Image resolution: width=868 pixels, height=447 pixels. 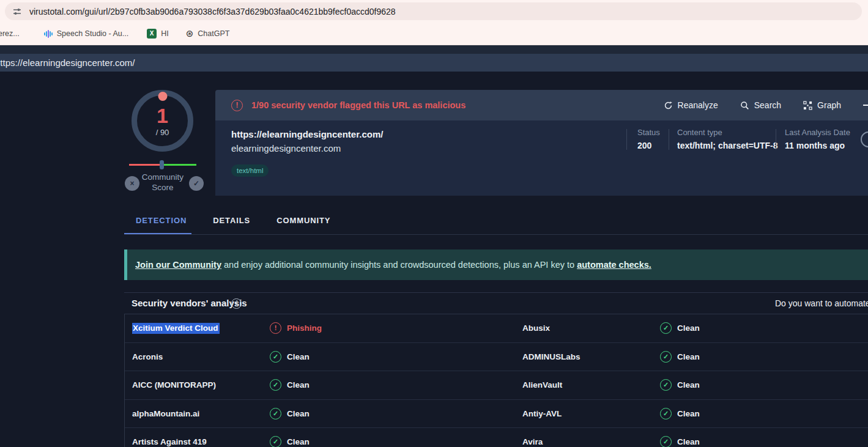 What do you see at coordinates (213, 34) in the screenshot?
I see `bookmark-label: ChatGPT` at bounding box center [213, 34].